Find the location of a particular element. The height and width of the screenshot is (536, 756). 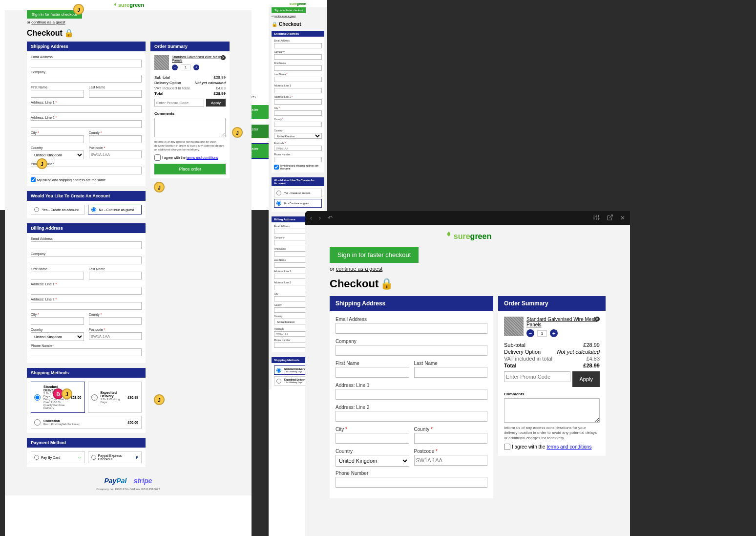

b-country-select: United Kingdom is located at coordinates (58, 337).